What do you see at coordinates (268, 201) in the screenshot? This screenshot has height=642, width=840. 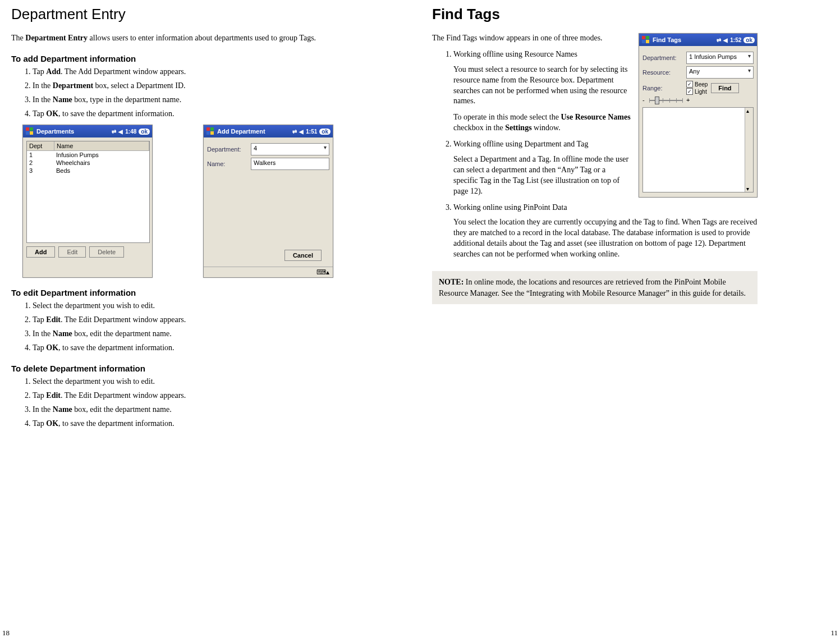 I see `pda-add-department: Add Department ⇄ ◀ 1:51 ok Department: 4…` at bounding box center [268, 201].